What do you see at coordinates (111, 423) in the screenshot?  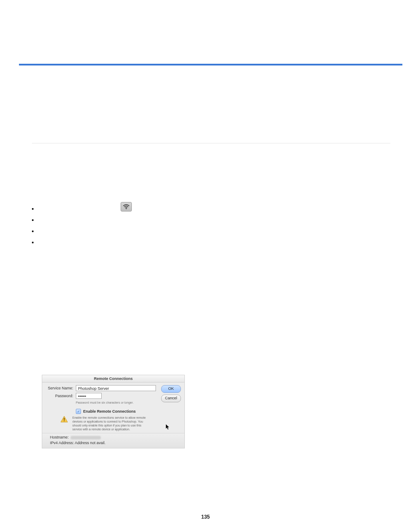 I see `warning-text: Enable the remote connections service to…` at bounding box center [111, 423].